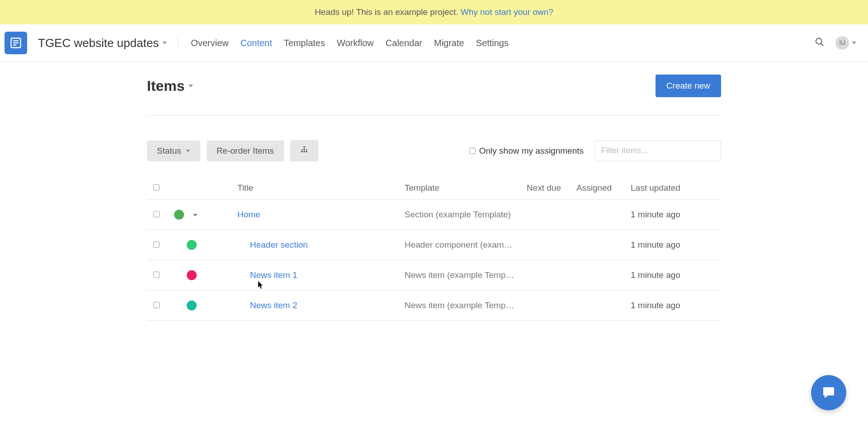  Describe the element at coordinates (434, 95) in the screenshot. I see `page-header: Items Create new` at that location.